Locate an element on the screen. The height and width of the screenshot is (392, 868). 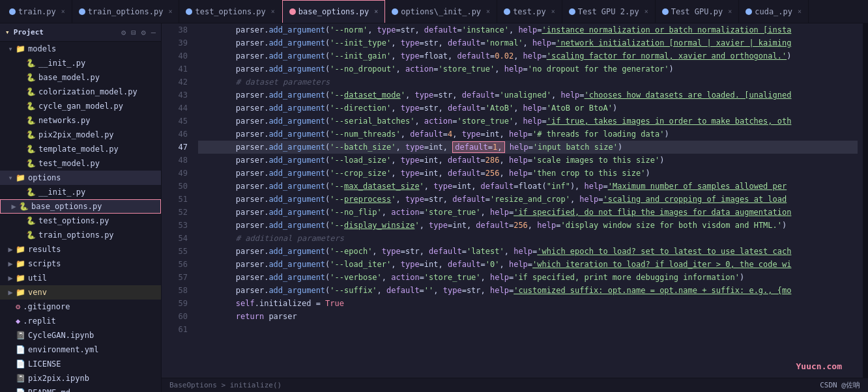
tab-options-init-py: options\_init_.py × is located at coordinates (441, 12).